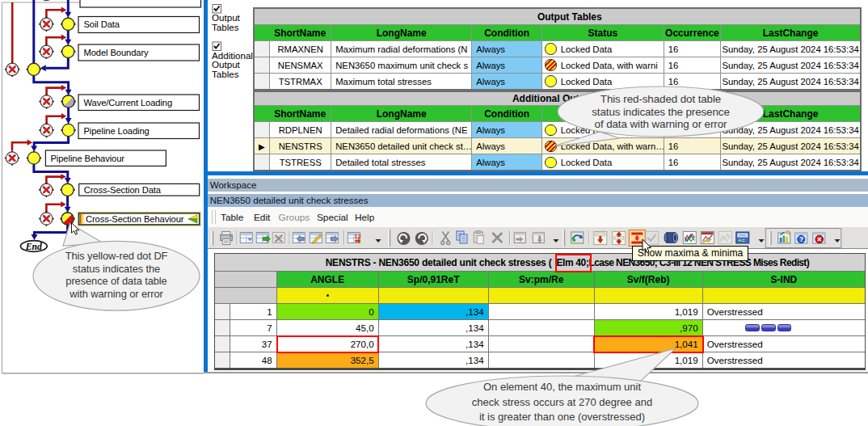 This screenshot has width=868, height=426. I want to click on svg-text: Model Boundary, so click(116, 53).